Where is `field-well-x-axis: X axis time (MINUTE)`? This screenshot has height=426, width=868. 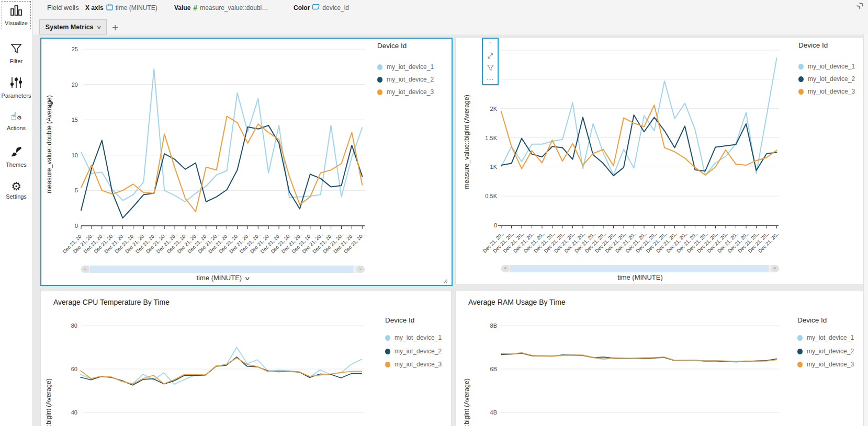 field-well-x-axis: X axis time (MINUTE) is located at coordinates (121, 8).